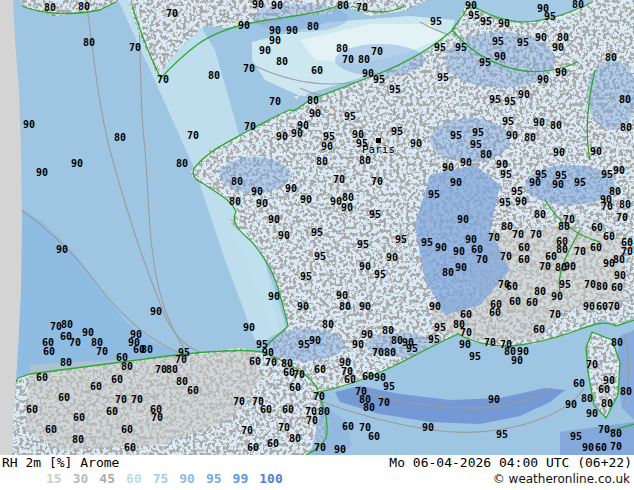 The width and height of the screenshot is (634, 490). Describe the element at coordinates (164, 478) in the screenshot. I see `humidity-legend: 1530456075909599100` at that location.